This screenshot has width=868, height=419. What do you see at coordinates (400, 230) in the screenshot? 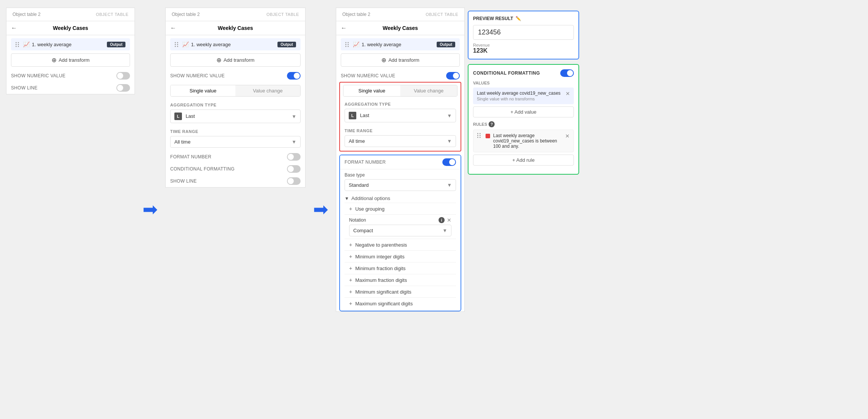
I see `notation-dropdown: Compact ▼` at bounding box center [400, 230].